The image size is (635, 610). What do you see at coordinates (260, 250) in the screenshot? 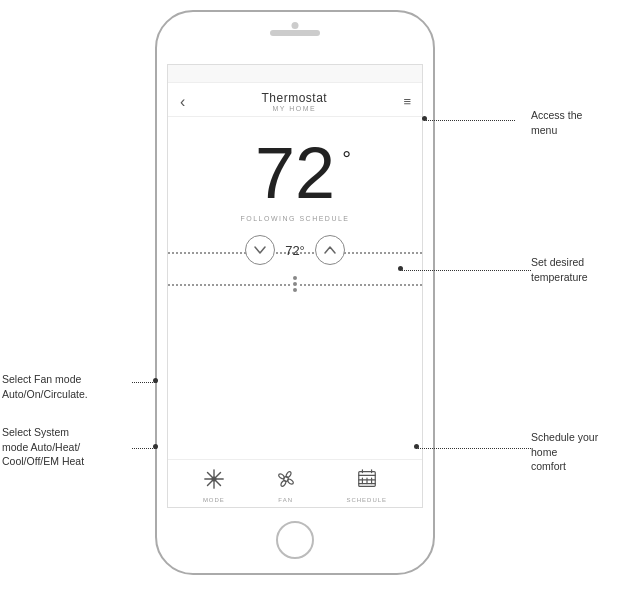
I see `temp-down-button` at bounding box center [260, 250].